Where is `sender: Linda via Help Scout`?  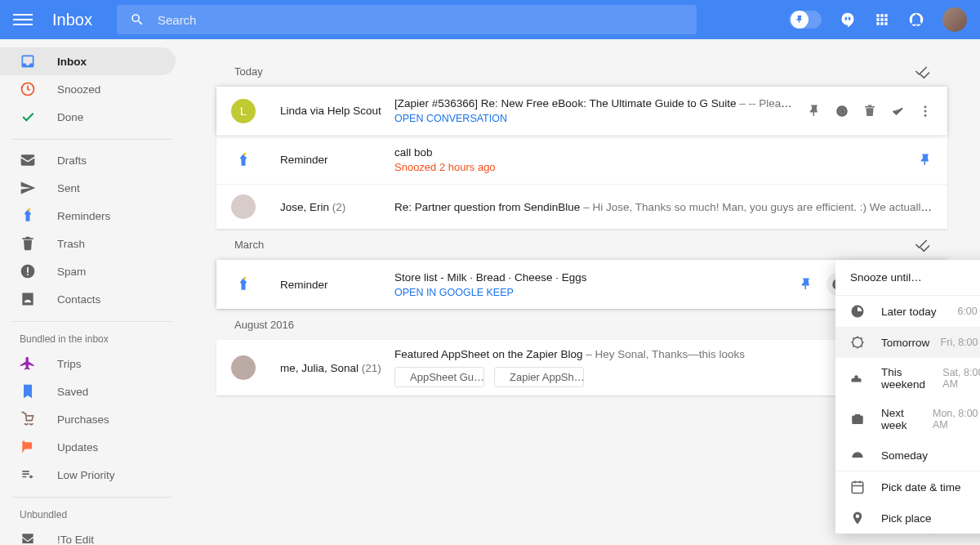 sender: Linda via Help Scout is located at coordinates (337, 111).